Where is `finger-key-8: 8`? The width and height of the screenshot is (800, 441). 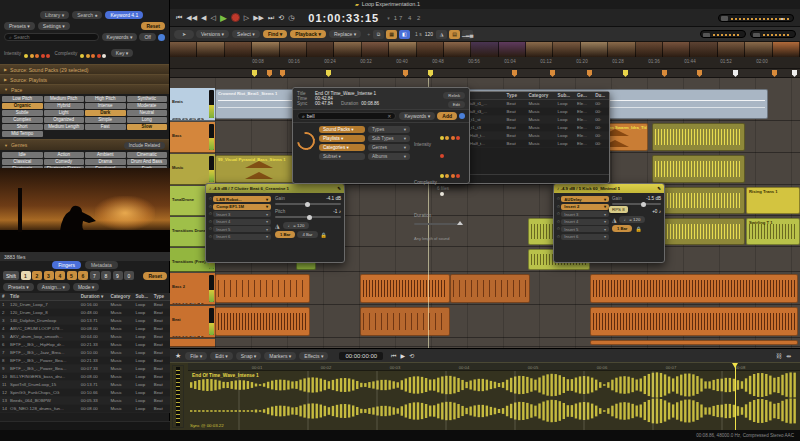 finger-key-8: 8 is located at coordinates (106, 276).